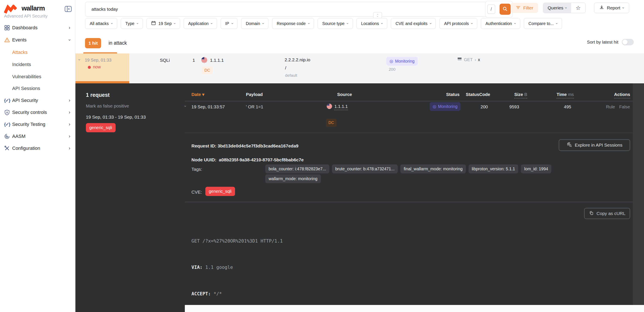  Describe the element at coordinates (40, 28) in the screenshot. I see `sidebar-item-label: Dashboards` at that location.